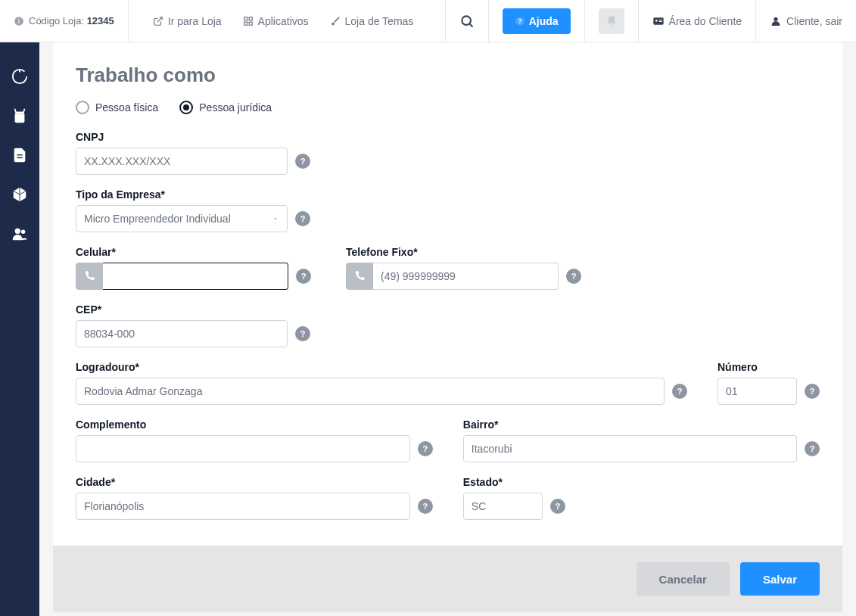 The height and width of the screenshot is (616, 856). What do you see at coordinates (117, 107) in the screenshot?
I see `radio-pessoa-fisica: Pessoa física` at bounding box center [117, 107].